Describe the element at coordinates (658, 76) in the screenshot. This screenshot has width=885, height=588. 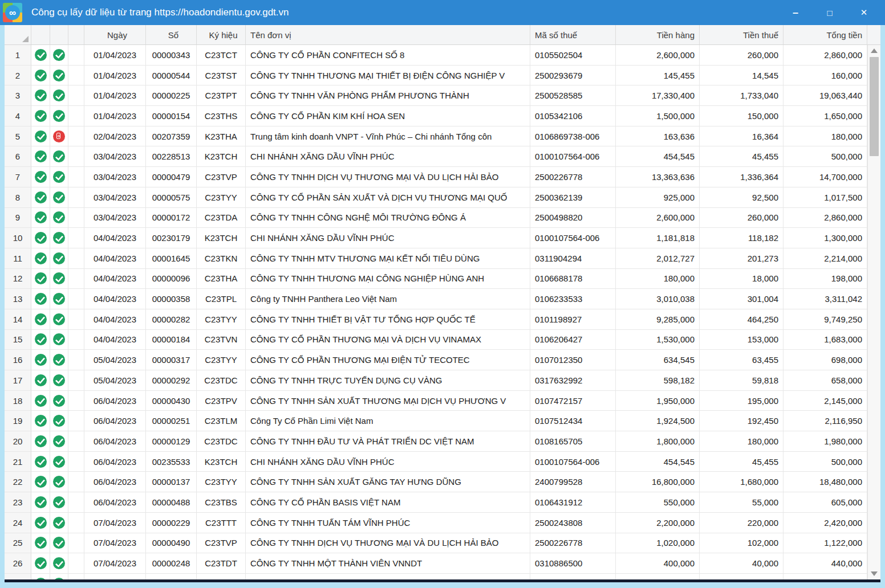
I see `cell-goods-amount: 145,455` at that location.